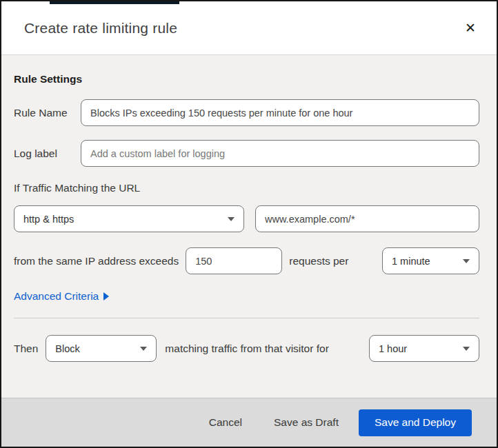  Describe the element at coordinates (97, 261) in the screenshot. I see `exceeds-prefix-text: from the same IP address exceeds` at that location.